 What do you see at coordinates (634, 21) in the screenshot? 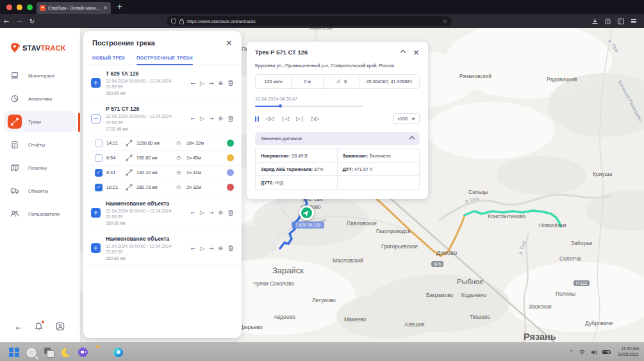
I see `menu-icon` at bounding box center [634, 21].